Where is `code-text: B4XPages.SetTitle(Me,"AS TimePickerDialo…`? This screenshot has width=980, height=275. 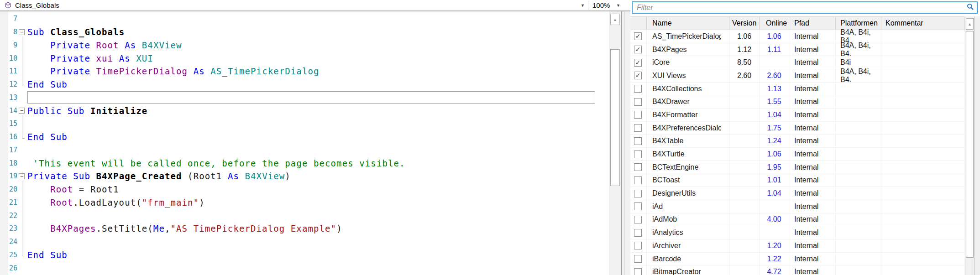 code-text: B4XPages.SetTitle(Me,"AS TimePickerDialo… is located at coordinates (185, 228).